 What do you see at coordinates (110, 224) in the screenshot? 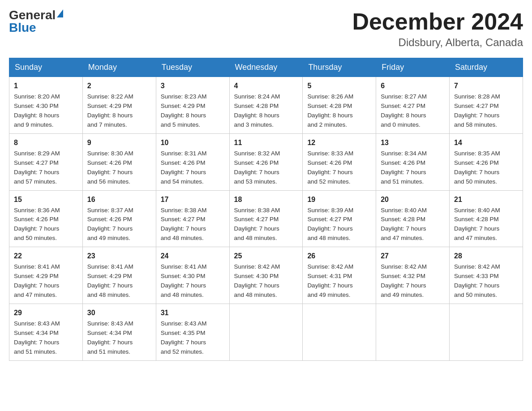
I see `day-info: Sunrise: 8:37 AMSunset: 4:26 PMDaylight:…` at bounding box center [110, 224].